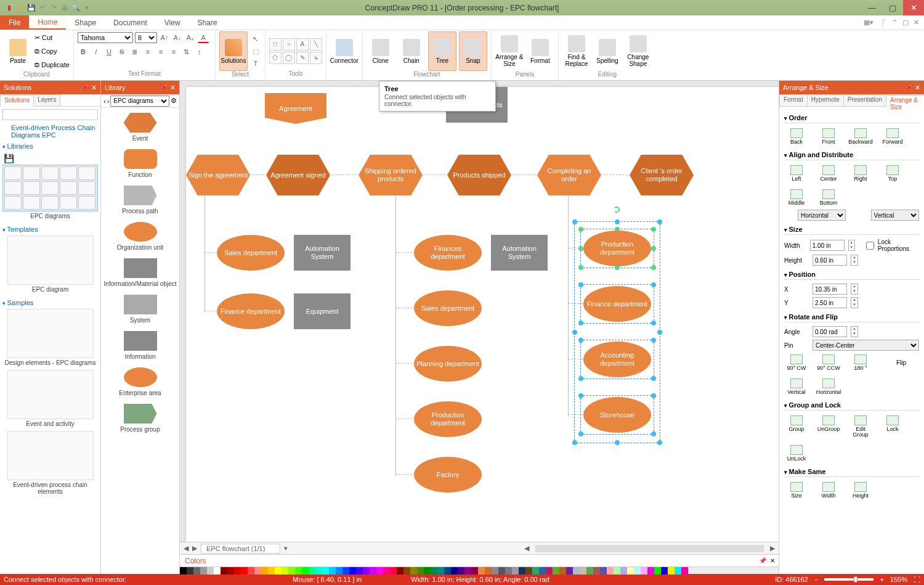 The image size is (924, 585). Describe the element at coordinates (164, 38) in the screenshot. I see `grow-font-icon: A↑` at that location.